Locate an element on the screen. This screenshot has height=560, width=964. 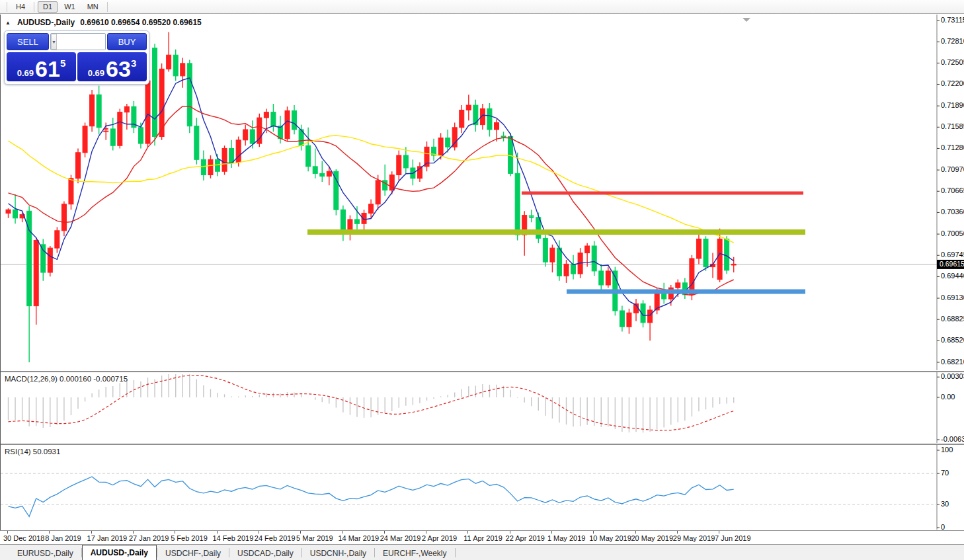
price-axis-label: 0.68520 is located at coordinates (952, 340).